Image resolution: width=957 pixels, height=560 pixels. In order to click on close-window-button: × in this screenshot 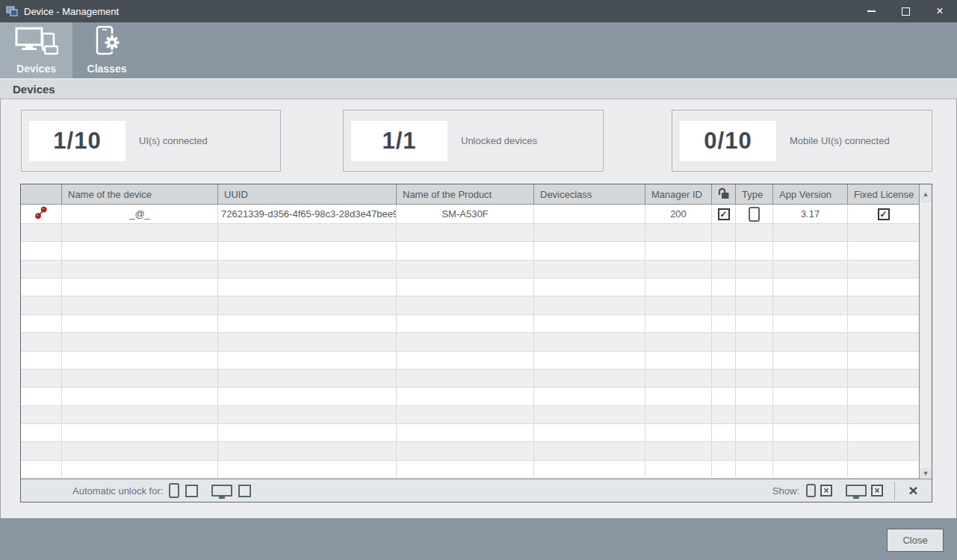, I will do `click(940, 11)`.